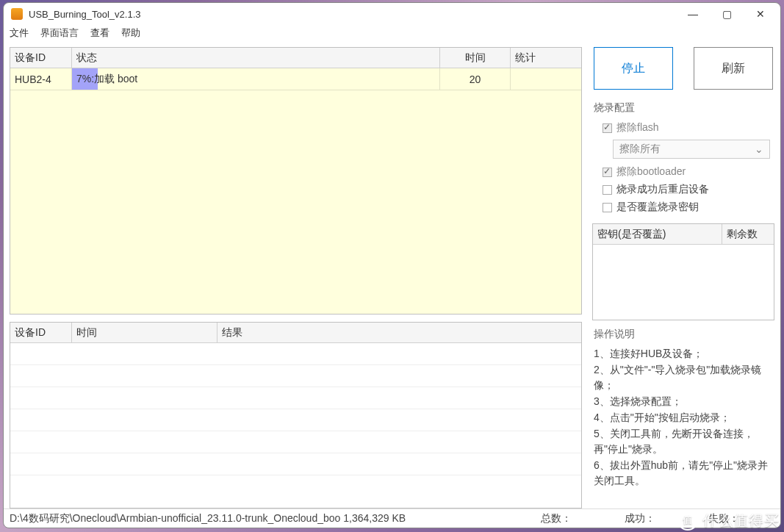 Image resolution: width=784 pixels, height=532 pixels. What do you see at coordinates (640, 149) in the screenshot?
I see `select-value: 擦除所有` at bounding box center [640, 149].